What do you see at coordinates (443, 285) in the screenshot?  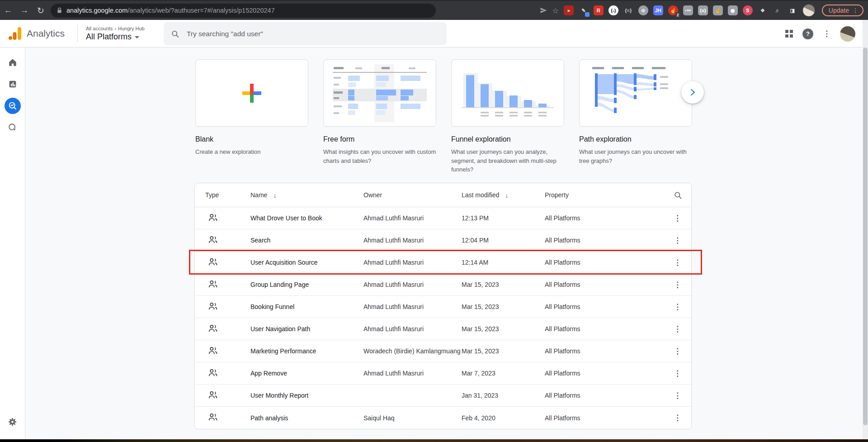 I see `table-row: Group Landing Page Ahmad Luthfi Masruri …` at bounding box center [443, 285].